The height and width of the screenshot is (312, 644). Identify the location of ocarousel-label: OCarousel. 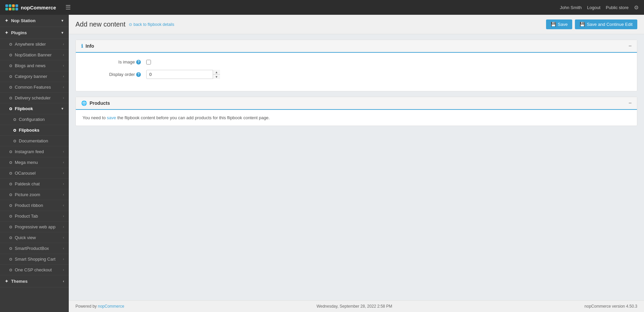
(25, 173).